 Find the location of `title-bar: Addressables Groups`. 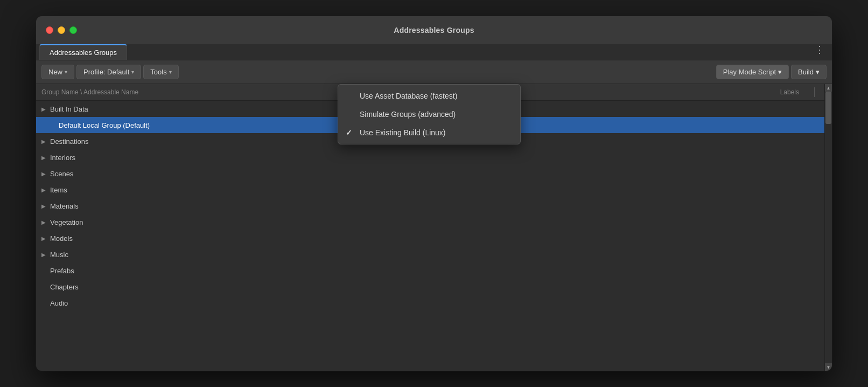

title-bar: Addressables Groups is located at coordinates (434, 30).